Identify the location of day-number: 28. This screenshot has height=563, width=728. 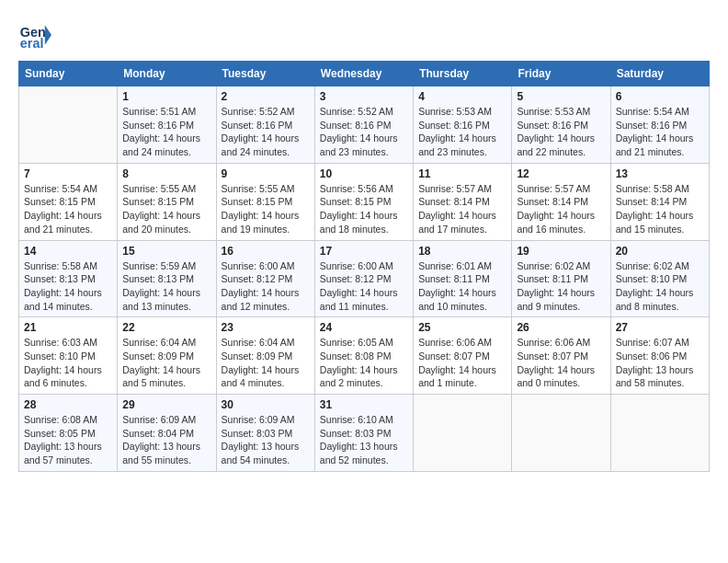
(68, 405).